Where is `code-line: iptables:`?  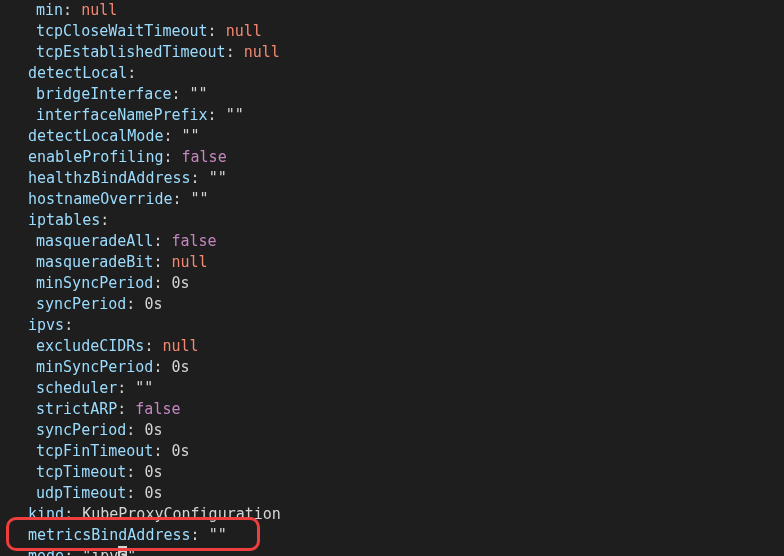 code-line: iptables: is located at coordinates (392, 220).